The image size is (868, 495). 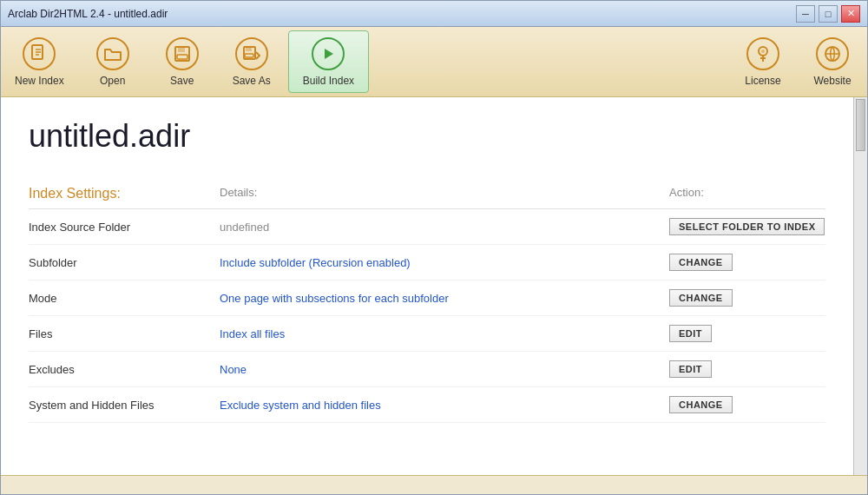 What do you see at coordinates (427, 136) in the screenshot?
I see `page-title: untitled.adir` at bounding box center [427, 136].